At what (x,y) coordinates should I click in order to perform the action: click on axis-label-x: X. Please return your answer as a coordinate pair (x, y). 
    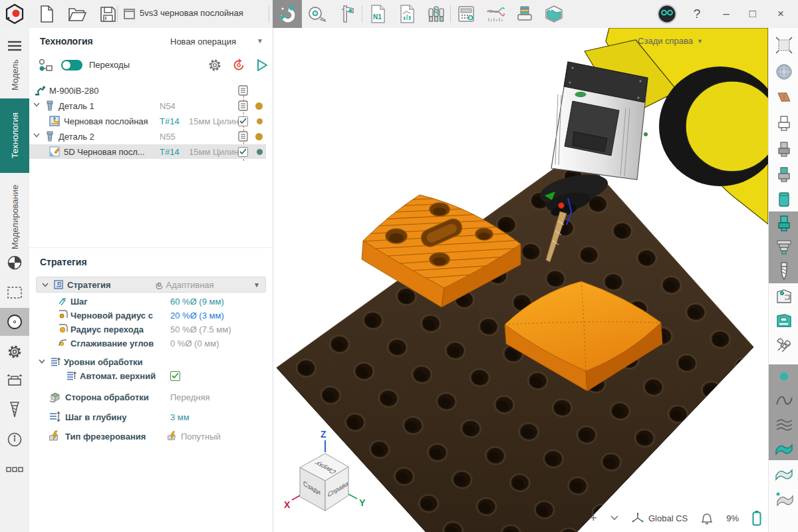
    Looking at the image, I should click on (287, 505).